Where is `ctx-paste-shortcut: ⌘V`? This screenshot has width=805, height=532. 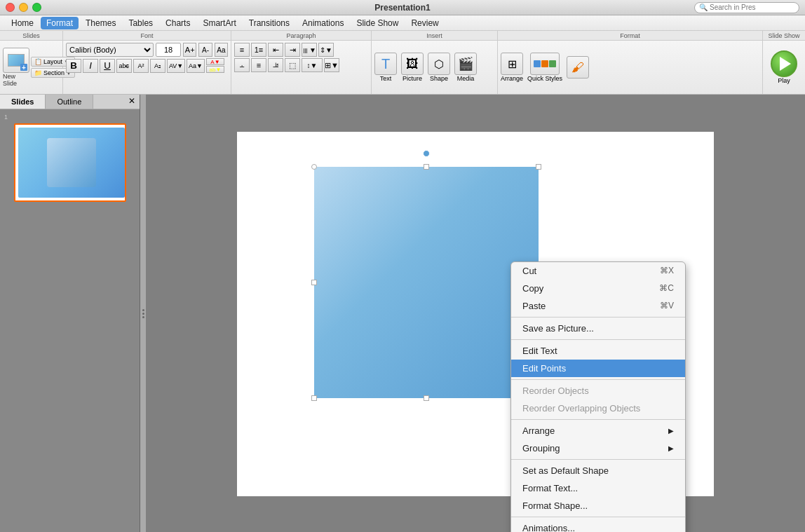
ctx-paste-shortcut: ⌘V is located at coordinates (667, 306).